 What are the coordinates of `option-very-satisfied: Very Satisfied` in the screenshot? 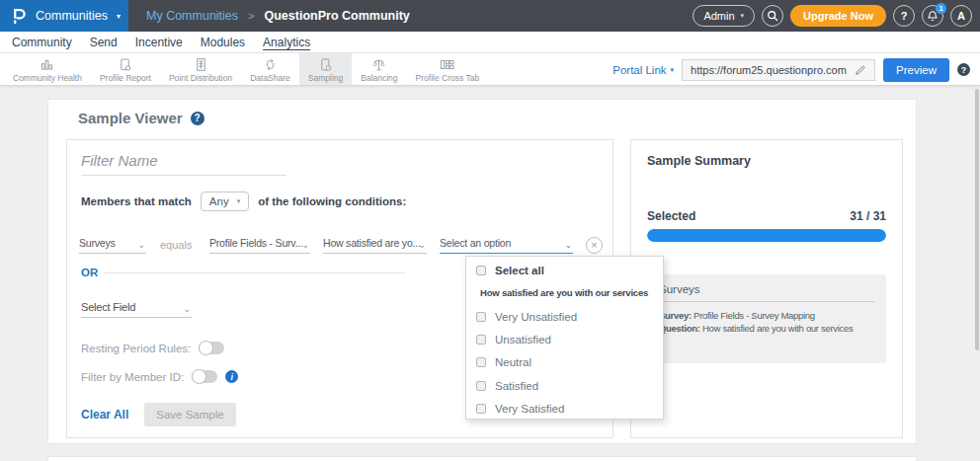 It's located at (520, 409).